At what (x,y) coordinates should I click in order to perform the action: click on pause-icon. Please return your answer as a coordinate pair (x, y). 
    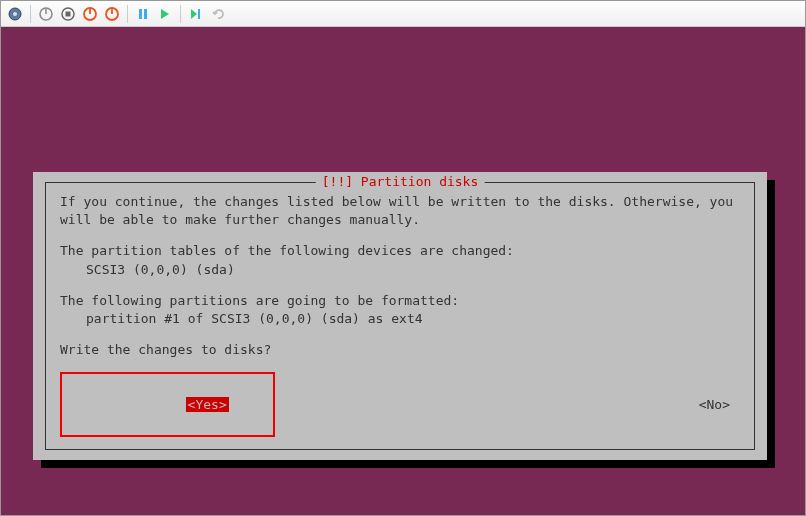
    Looking at the image, I should click on (143, 14).